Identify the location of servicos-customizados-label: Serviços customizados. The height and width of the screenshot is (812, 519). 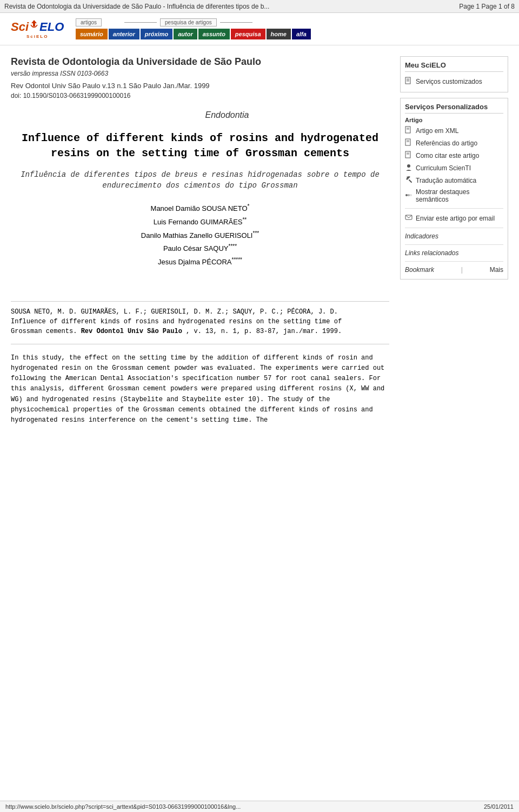
(449, 82).